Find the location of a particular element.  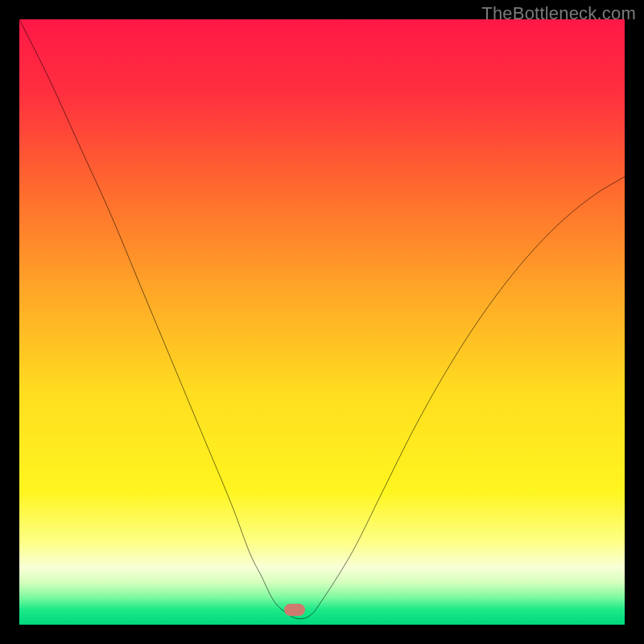

optimum-marker is located at coordinates (295, 610).